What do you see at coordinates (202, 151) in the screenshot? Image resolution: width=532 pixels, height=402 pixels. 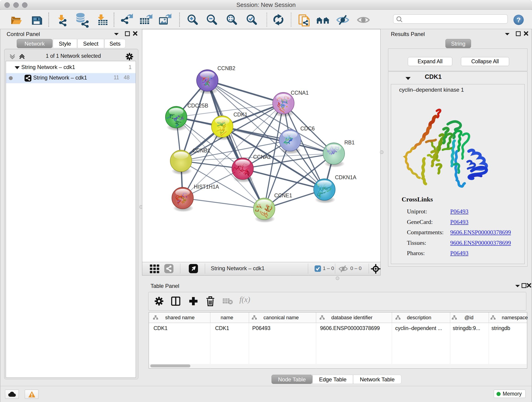 I see `svg-text: CCNB1` at bounding box center [202, 151].